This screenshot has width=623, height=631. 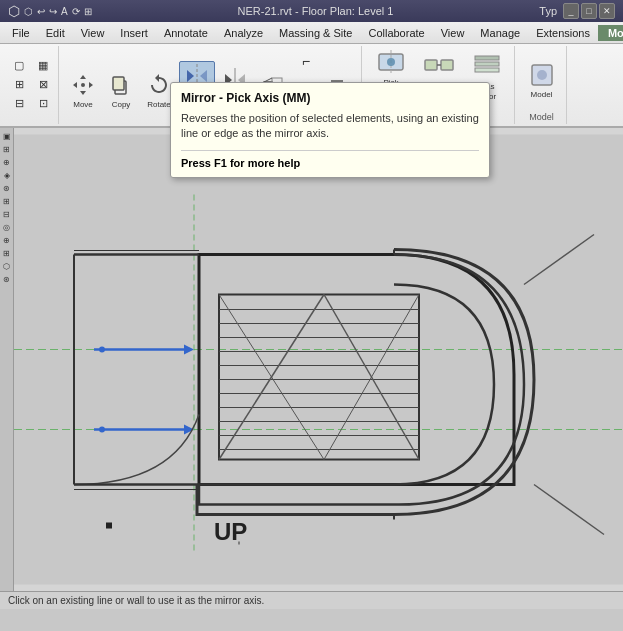 What do you see at coordinates (330, 130) in the screenshot?
I see `tooltip: Mirror - Pick Axis (MM) Reverses the pos…` at bounding box center [330, 130].